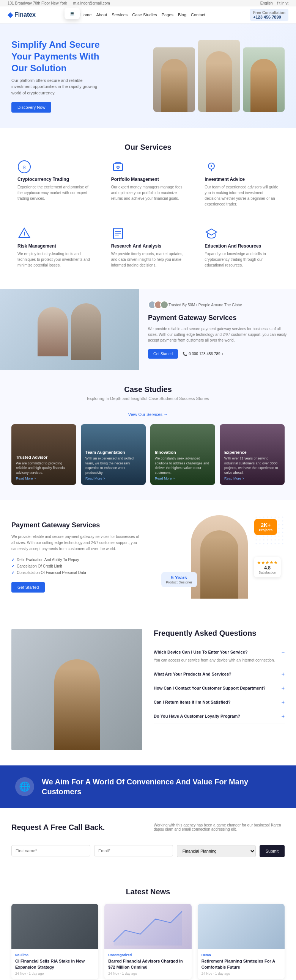 Image resolution: width=296 pixels, height=980 pixels. I want to click on hero-description: Our platform offers secure and reliable …, so click(57, 87).